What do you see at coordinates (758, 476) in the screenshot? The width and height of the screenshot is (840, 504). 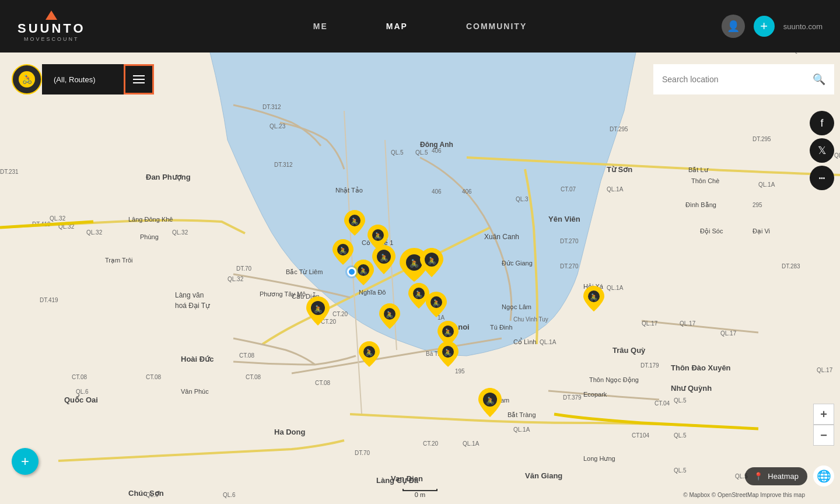 I see `heatmap-icon: 📍` at bounding box center [758, 476].